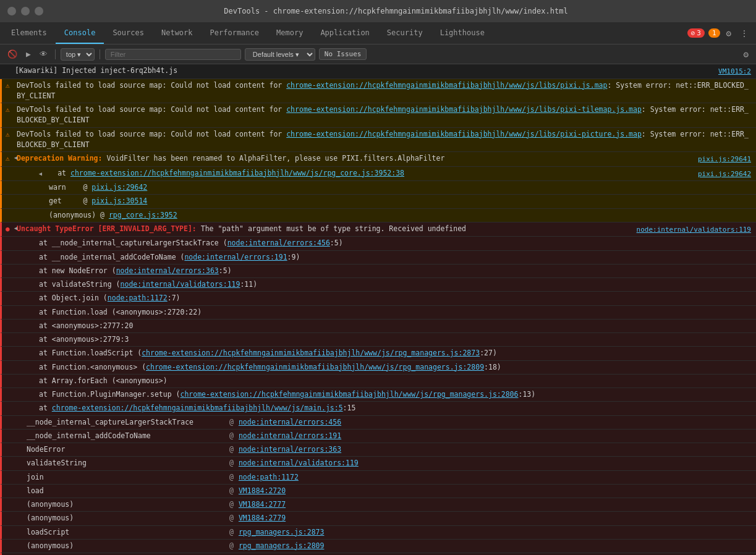 The width and height of the screenshot is (756, 555). What do you see at coordinates (400, 201) in the screenshot?
I see `stack-text-3: get @ pixi.js:30514` at bounding box center [400, 201].